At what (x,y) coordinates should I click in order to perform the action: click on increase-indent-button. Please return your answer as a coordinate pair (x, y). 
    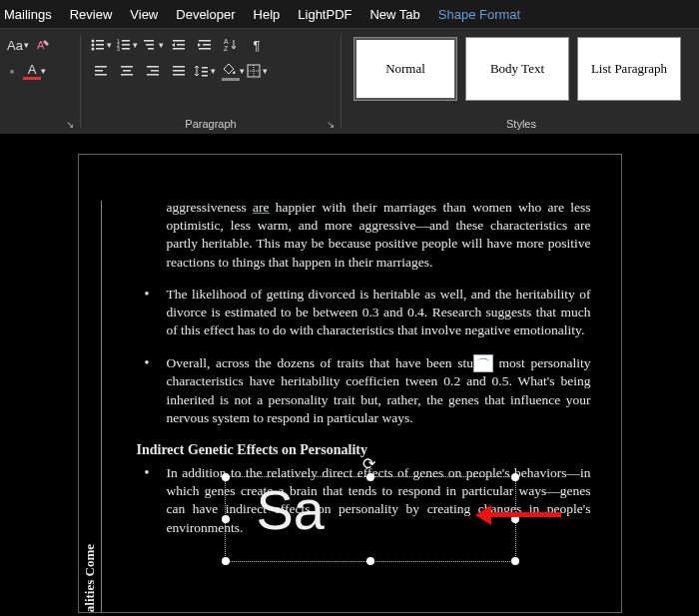
    Looking at the image, I should click on (205, 45).